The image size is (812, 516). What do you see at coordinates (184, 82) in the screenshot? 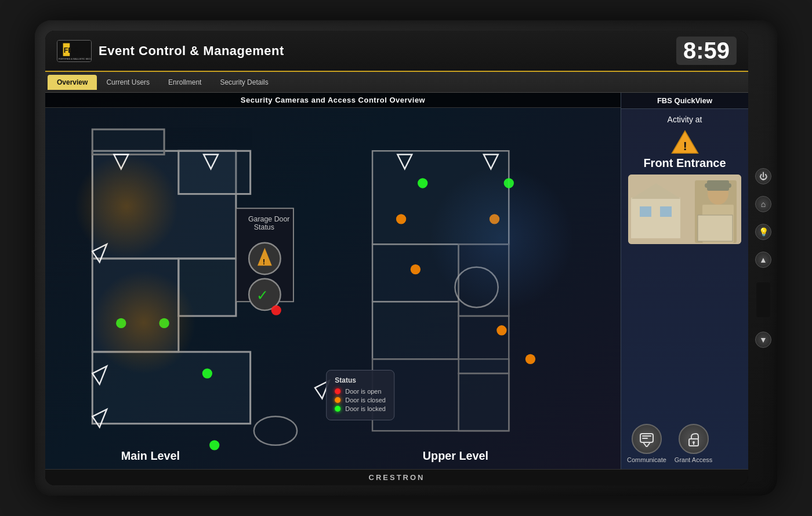
I see `tab-enrollment: Enrollment` at bounding box center [184, 82].